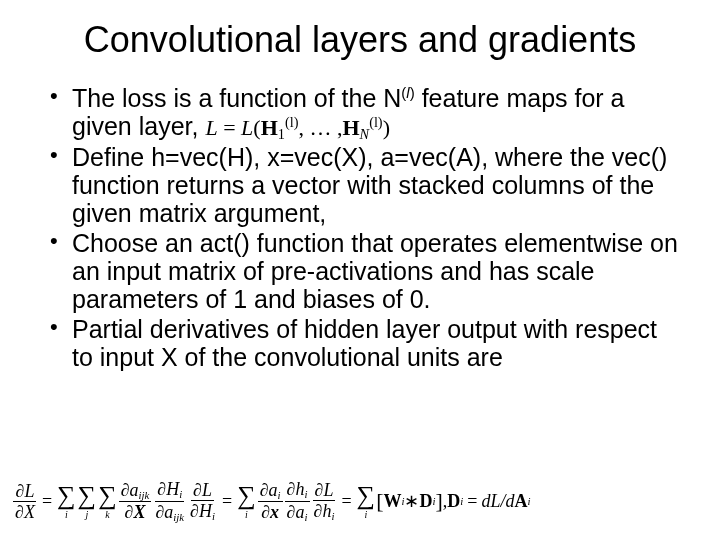 This screenshot has height=540, width=720. Describe the element at coordinates (282, 133) in the screenshot. I see `eq-sub1: 1` at that location.